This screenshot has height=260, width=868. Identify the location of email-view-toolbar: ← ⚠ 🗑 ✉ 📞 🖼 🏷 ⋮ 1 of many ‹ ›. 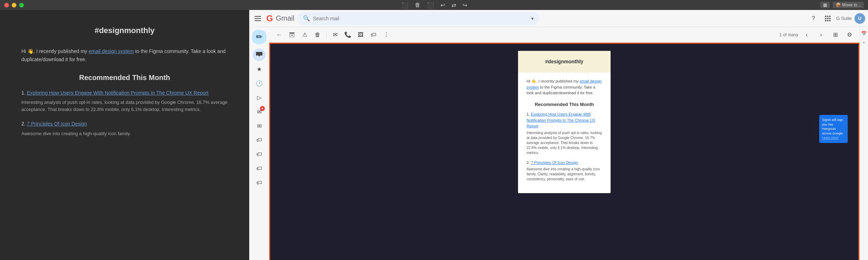
(564, 35).